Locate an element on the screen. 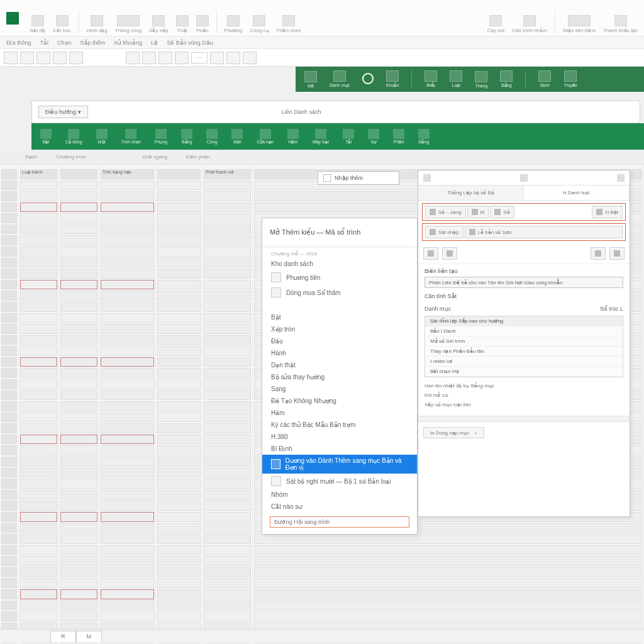 The height and width of the screenshot is (644, 644). tool-pill: ⋯ is located at coordinates (199, 58).